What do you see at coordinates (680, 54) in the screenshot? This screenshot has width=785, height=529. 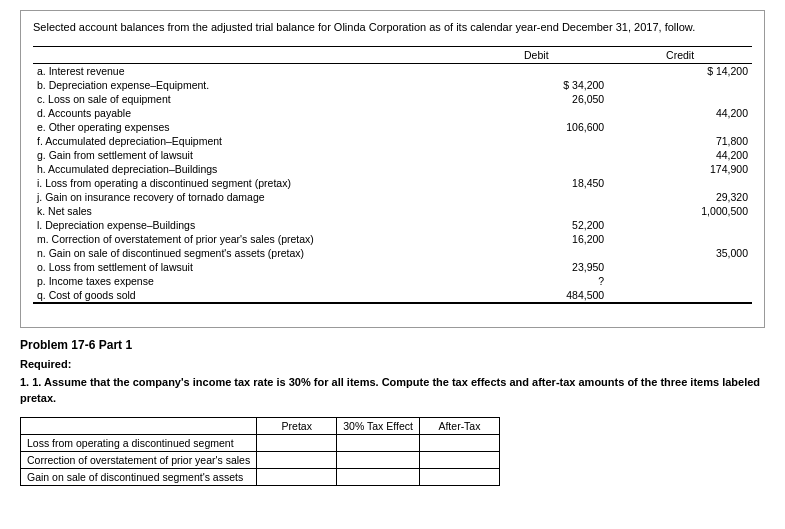 I see `credit-col-header: Credit` at bounding box center [680, 54].